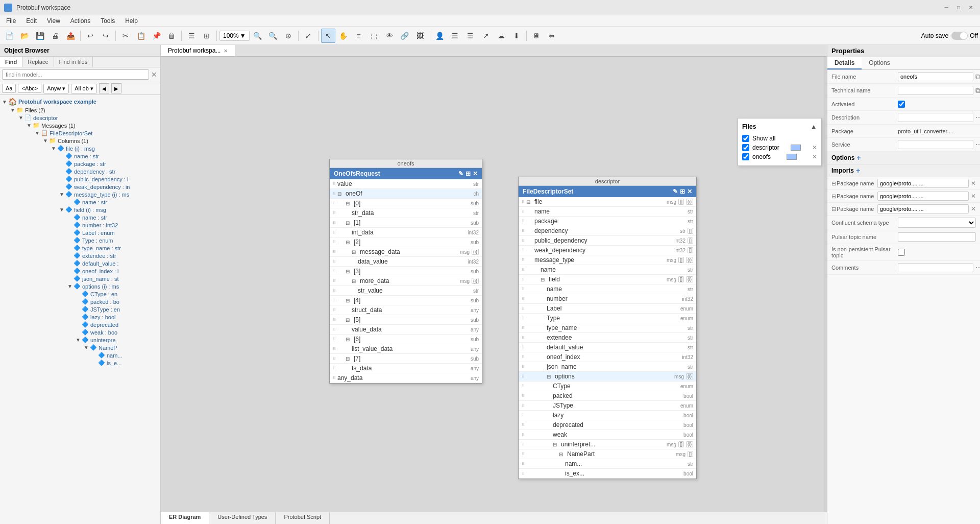 This screenshot has width=980, height=524. What do you see at coordinates (80, 279) in the screenshot?
I see `tree-item-json-name: ▶ 🔷 json_name : st` at bounding box center [80, 279].